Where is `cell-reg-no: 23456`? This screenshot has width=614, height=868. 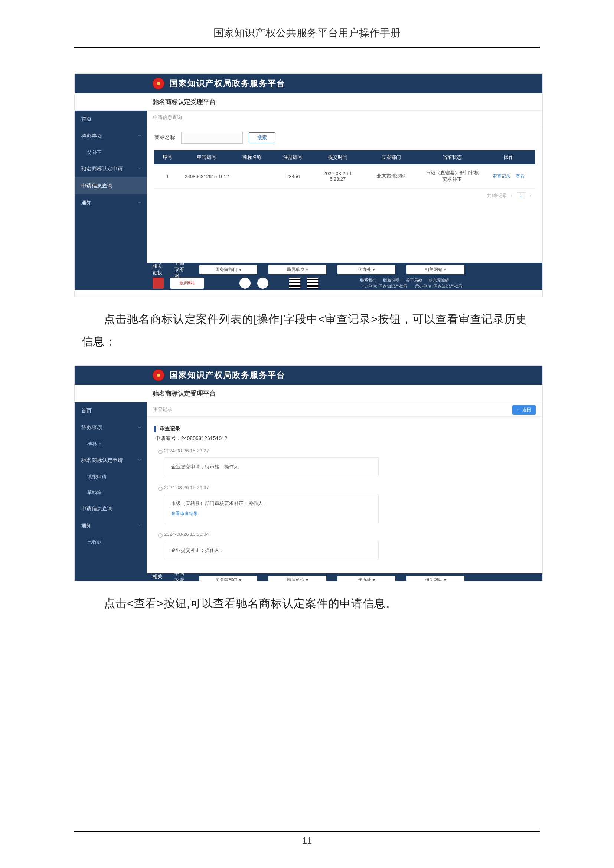
cell-reg-no: 23456 is located at coordinates (293, 177).